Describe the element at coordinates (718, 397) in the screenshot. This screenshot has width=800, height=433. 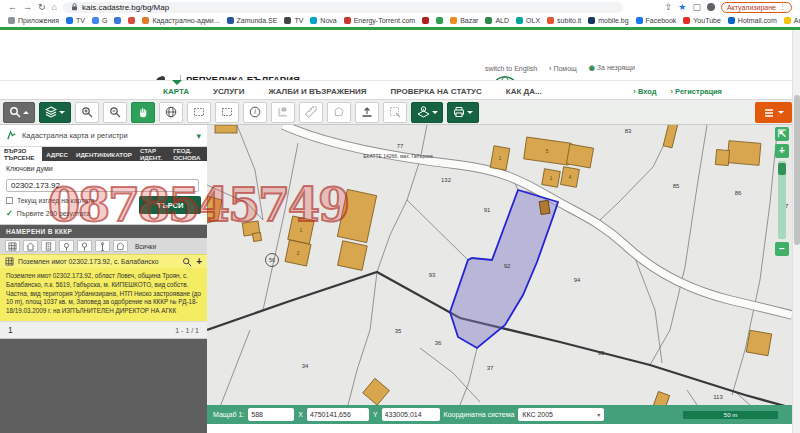
I see `parcel-number-label: 113` at that location.